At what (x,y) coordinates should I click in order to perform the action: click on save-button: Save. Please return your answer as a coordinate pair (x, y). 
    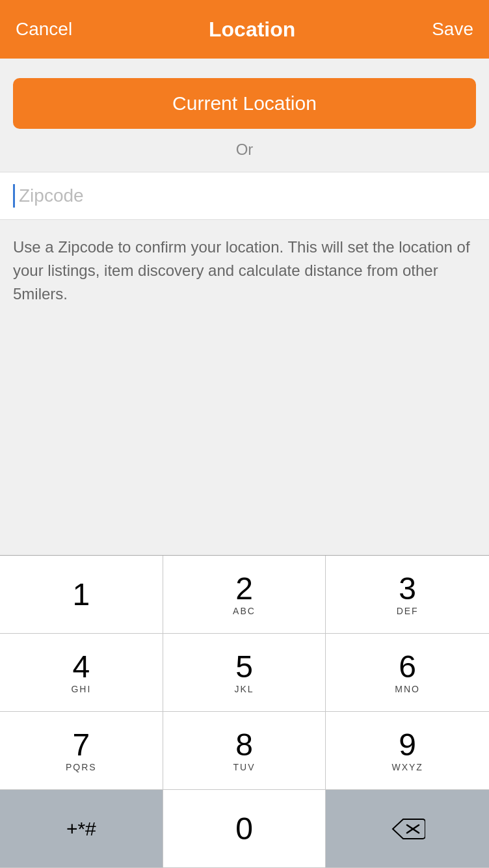
    Looking at the image, I should click on (453, 29).